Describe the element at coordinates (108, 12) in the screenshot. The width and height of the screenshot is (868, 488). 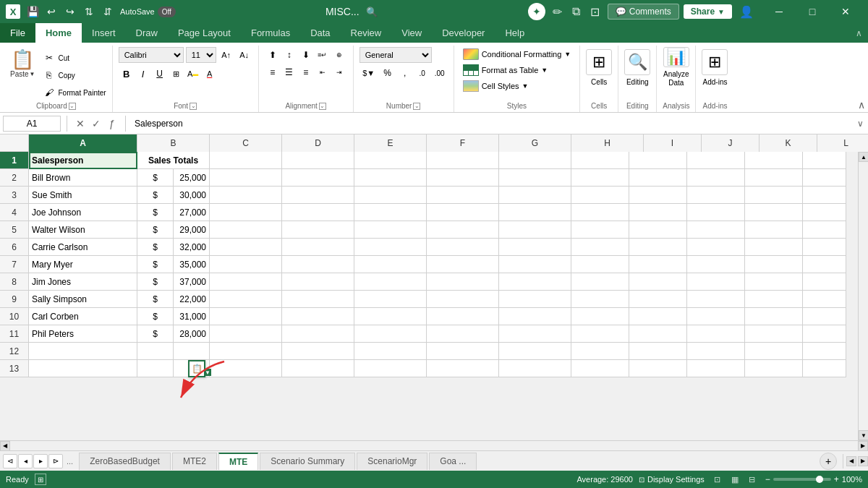
I see `sort-desc-button: ⇵` at that location.